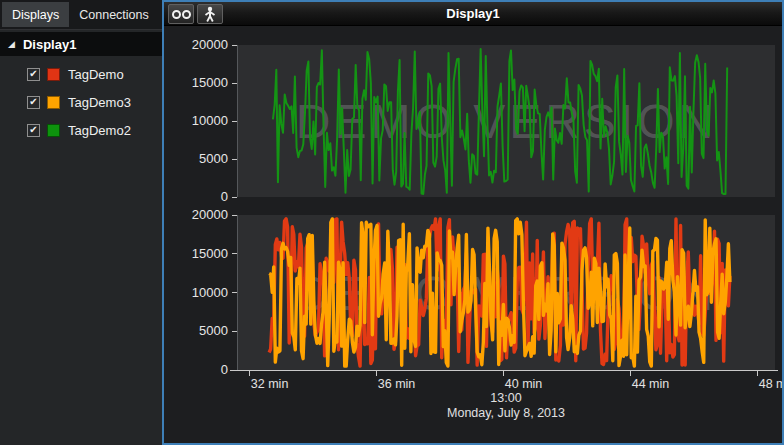  Describe the element at coordinates (504, 370) in the screenshot. I see `x-axis-line` at that location.